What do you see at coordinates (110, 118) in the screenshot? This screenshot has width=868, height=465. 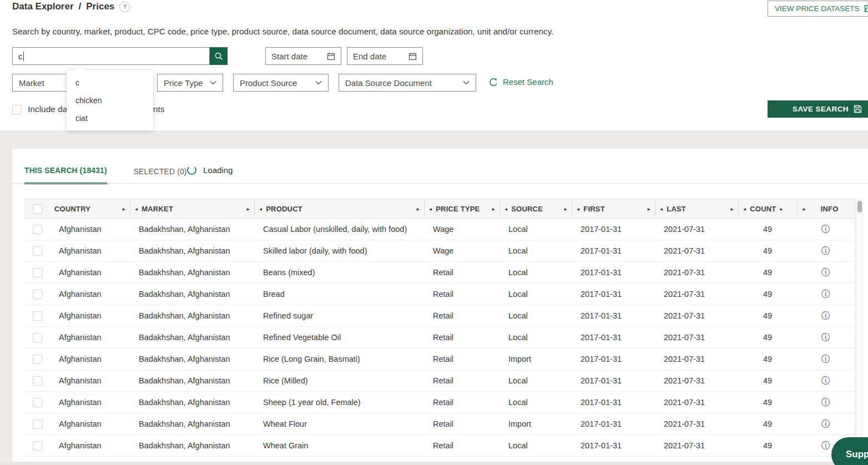 I see `suggestion-item-ciat: ciat` at bounding box center [110, 118].